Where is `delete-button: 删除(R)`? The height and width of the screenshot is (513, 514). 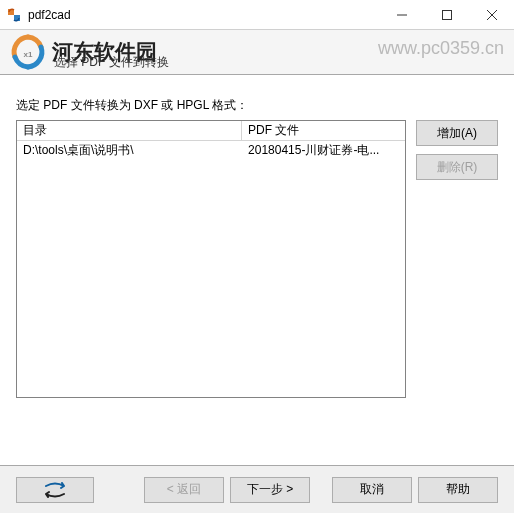 delete-button: 删除(R) is located at coordinates (457, 167).